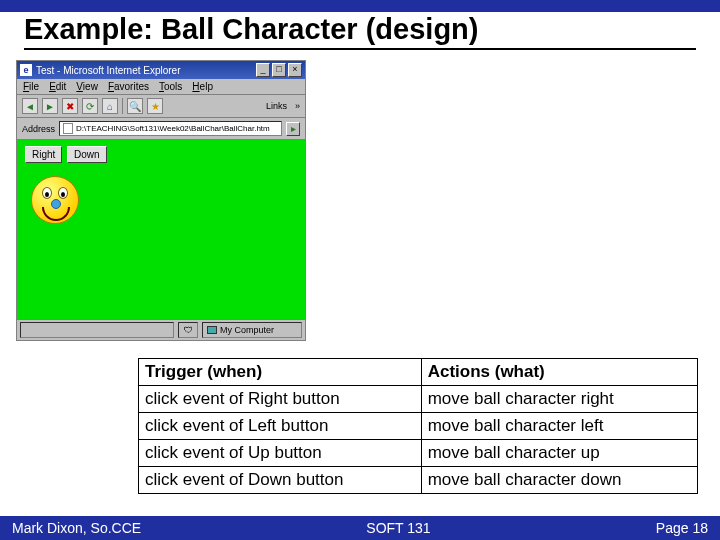  I want to click on cell-action: move ball character up, so click(559, 454).